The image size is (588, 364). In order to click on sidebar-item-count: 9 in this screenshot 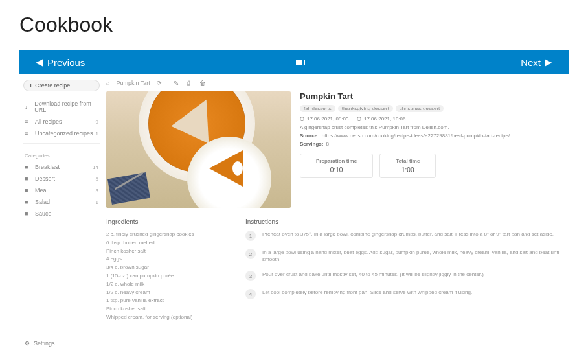, I will do `click(97, 122)`.